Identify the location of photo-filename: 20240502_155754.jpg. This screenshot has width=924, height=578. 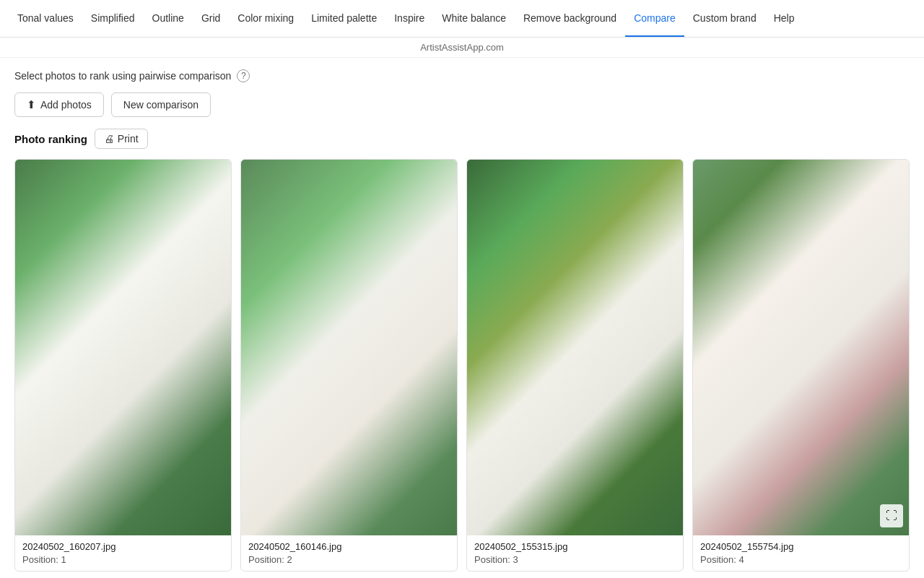
(801, 546).